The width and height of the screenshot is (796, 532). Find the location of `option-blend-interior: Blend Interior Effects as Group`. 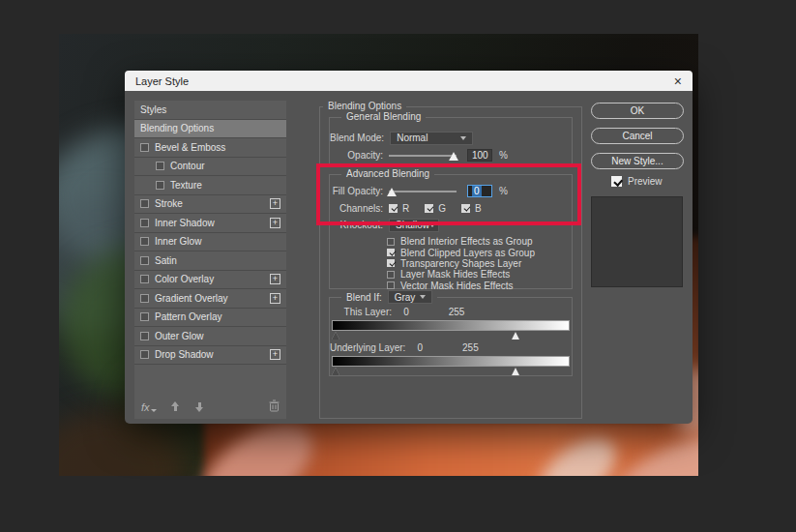

option-blend-interior: Blend Interior Effects as Group is located at coordinates (480, 242).